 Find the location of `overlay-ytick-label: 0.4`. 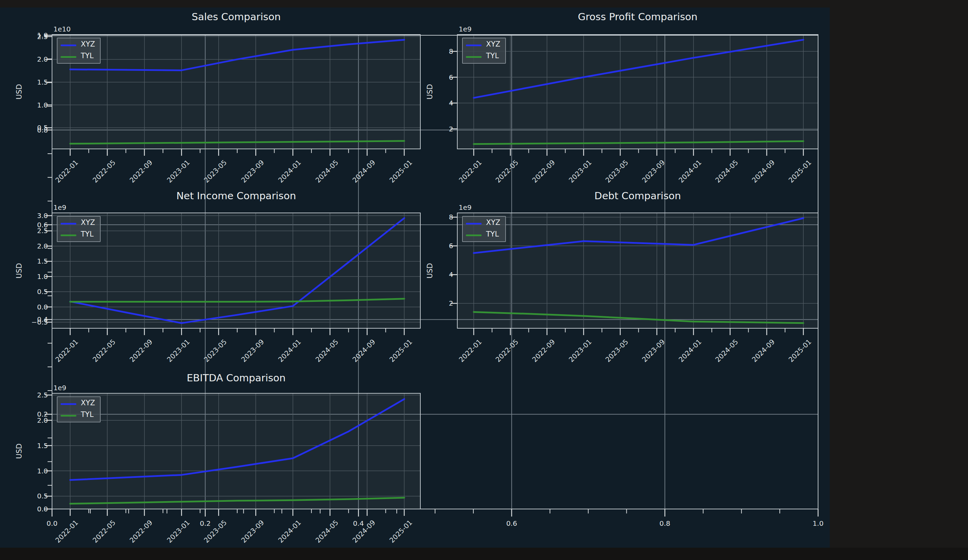

overlay-ytick-label: 0.4 is located at coordinates (29, 320).